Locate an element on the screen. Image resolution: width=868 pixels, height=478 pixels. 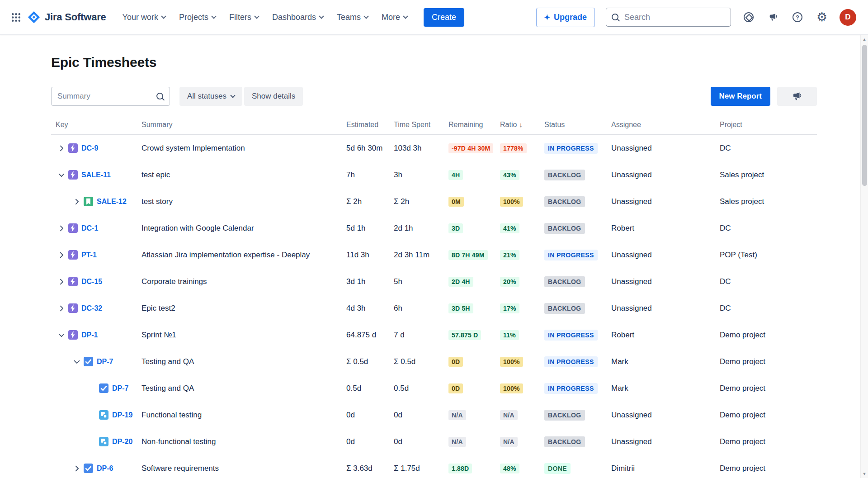
nav-projects: Projects is located at coordinates (197, 17).